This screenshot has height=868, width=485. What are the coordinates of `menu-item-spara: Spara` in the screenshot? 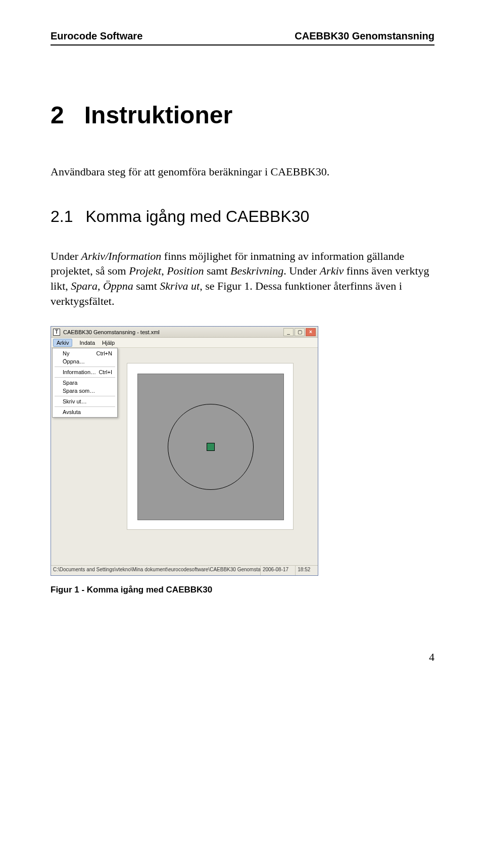 It's located at (85, 383).